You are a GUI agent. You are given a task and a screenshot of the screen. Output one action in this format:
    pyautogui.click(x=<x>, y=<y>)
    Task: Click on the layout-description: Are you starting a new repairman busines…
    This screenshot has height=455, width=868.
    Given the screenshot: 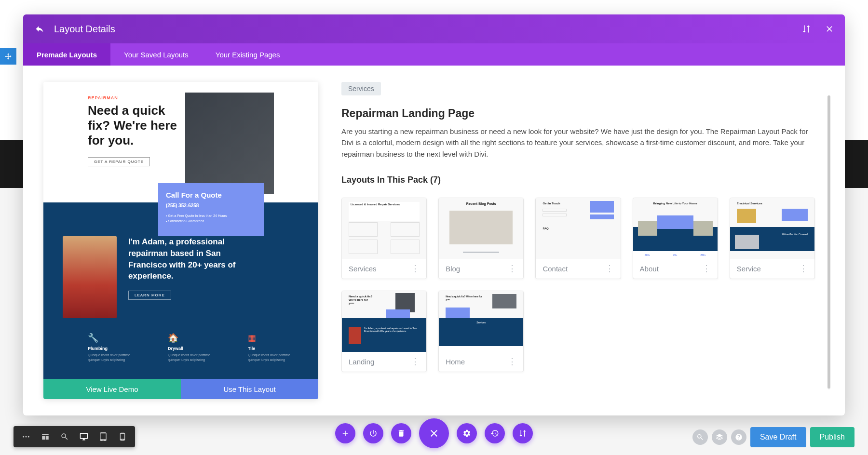 What is the action you would take?
    pyautogui.click(x=578, y=143)
    